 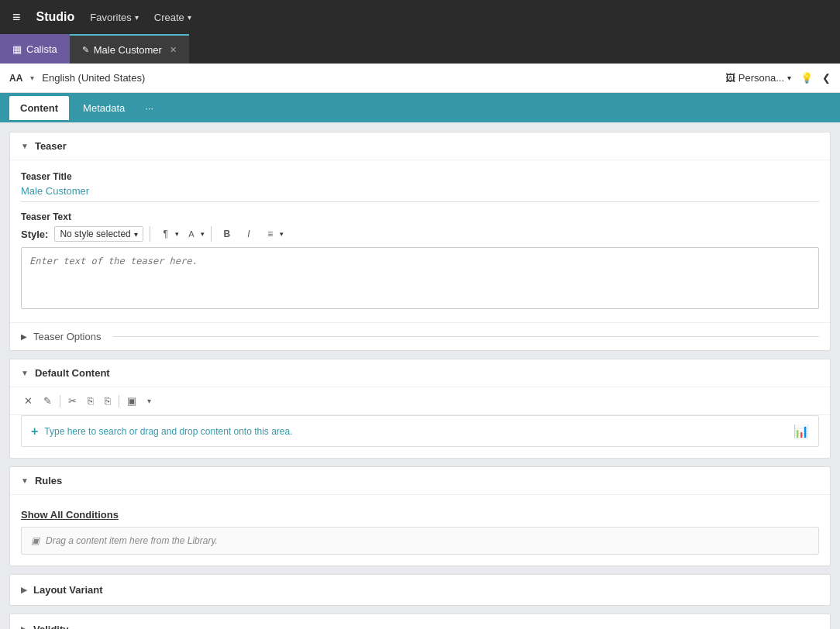 I want to click on toolbar-chevron-icon: ▾, so click(x=33, y=77).